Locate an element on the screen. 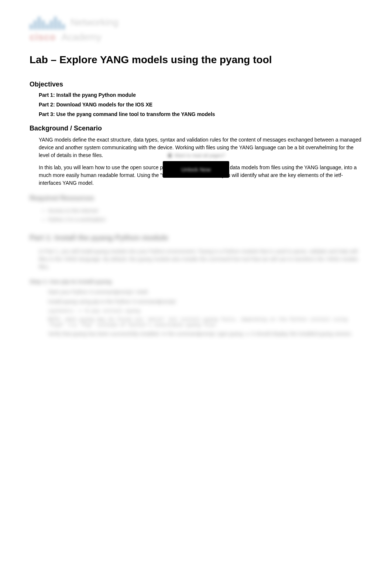 The image size is (392, 575). lock-text: Want to read all pages? is located at coordinates (200, 155).